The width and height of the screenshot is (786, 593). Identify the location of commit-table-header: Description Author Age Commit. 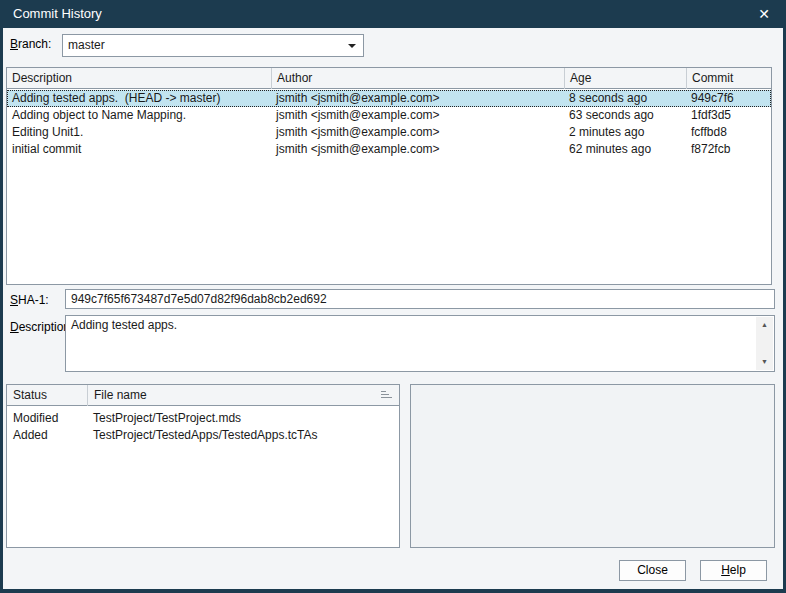
(389, 78).